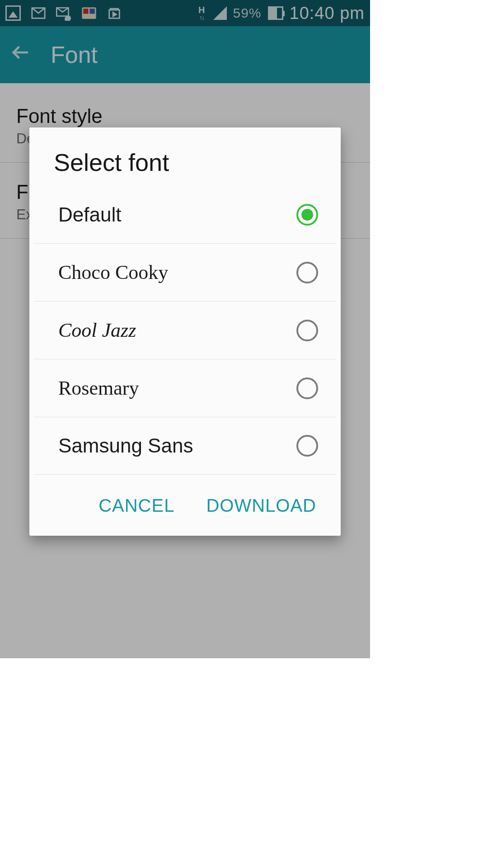 This screenshot has height=868, width=488. I want to click on font-option-label: Rosemary, so click(99, 388).